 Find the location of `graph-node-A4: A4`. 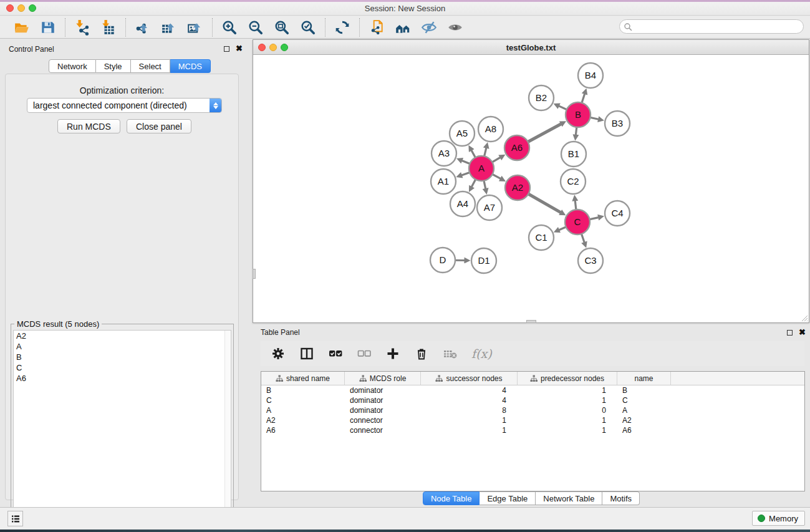

graph-node-A4: A4 is located at coordinates (463, 204).